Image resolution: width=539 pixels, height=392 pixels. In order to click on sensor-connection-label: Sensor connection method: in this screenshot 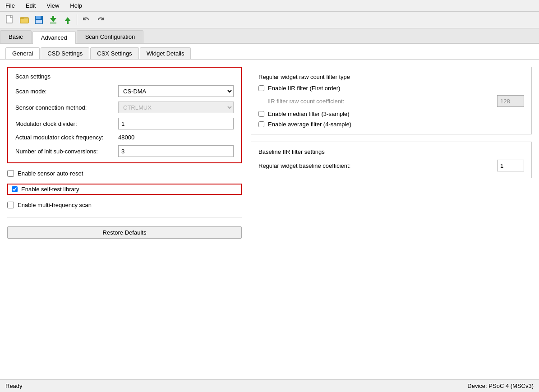, I will do `click(65, 107)`.